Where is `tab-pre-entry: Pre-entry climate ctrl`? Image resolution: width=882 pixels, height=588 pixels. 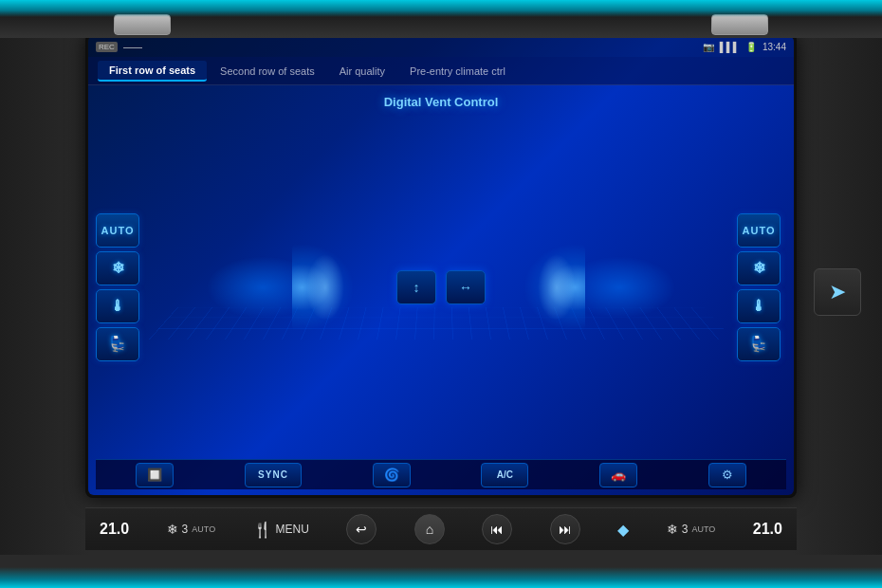
tab-pre-entry: Pre-entry climate ctrl is located at coordinates (457, 71).